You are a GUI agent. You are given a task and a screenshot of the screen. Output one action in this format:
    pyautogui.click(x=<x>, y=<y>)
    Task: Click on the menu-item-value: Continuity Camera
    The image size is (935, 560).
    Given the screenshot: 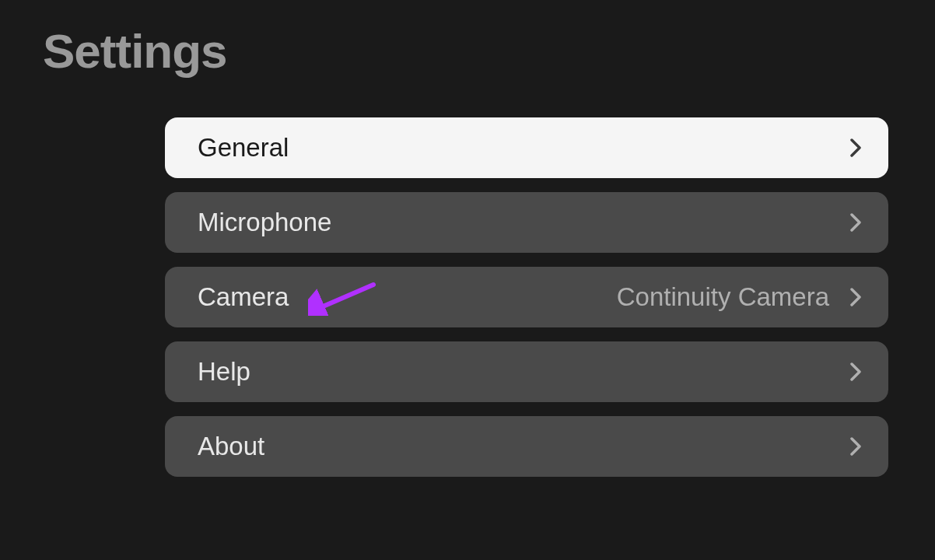 What is the action you would take?
    pyautogui.click(x=723, y=297)
    